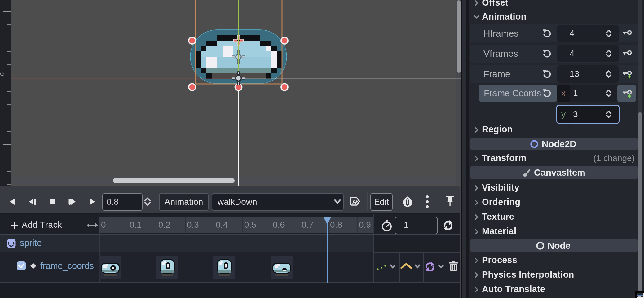 The height and width of the screenshot is (298, 644). Describe the element at coordinates (354, 202) in the screenshot. I see `svg-text: A` at that location.